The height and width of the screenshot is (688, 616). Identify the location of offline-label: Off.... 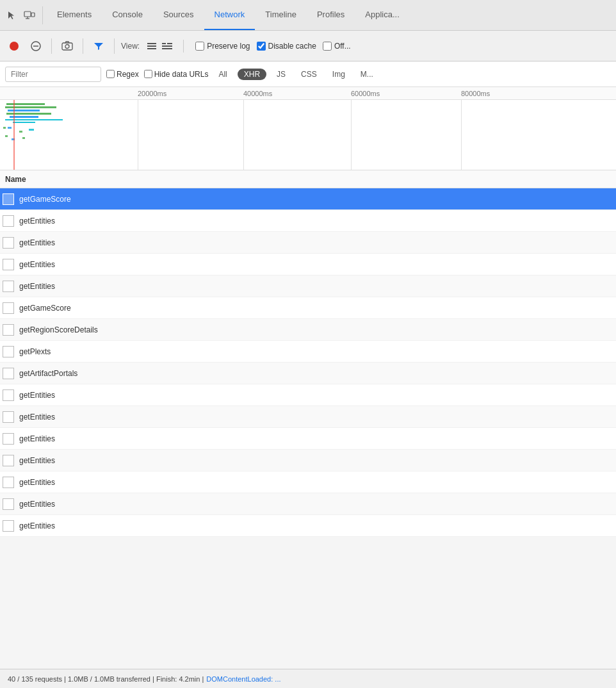
(343, 46).